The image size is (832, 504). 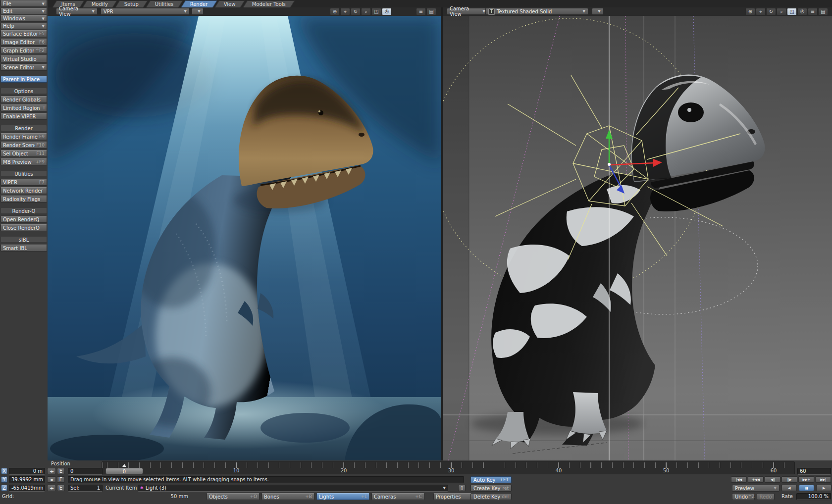 I want to click on end-frame-field: 60, so click(x=814, y=471).